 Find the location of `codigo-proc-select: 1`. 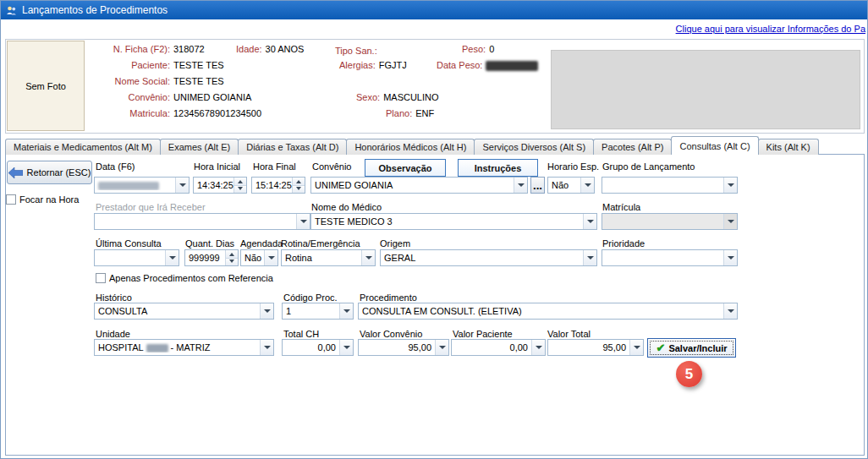

codigo-proc-select: 1 is located at coordinates (318, 311).